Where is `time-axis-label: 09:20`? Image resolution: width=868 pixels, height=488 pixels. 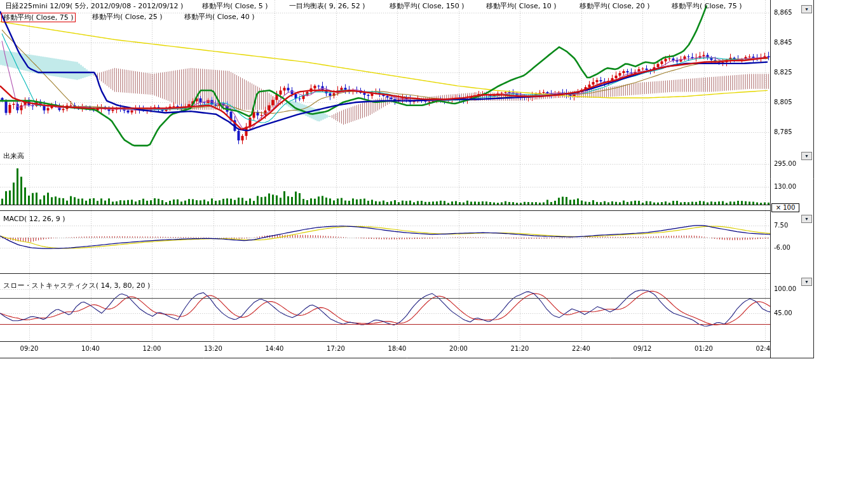
time-axis-label: 09:20 is located at coordinates (29, 348).